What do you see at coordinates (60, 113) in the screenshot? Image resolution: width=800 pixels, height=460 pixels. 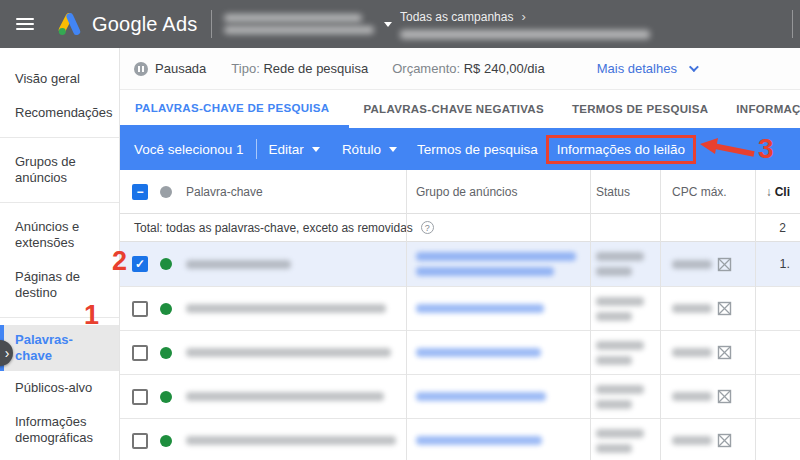 I see `sidebar-item-recommendations: Recomendações` at bounding box center [60, 113].